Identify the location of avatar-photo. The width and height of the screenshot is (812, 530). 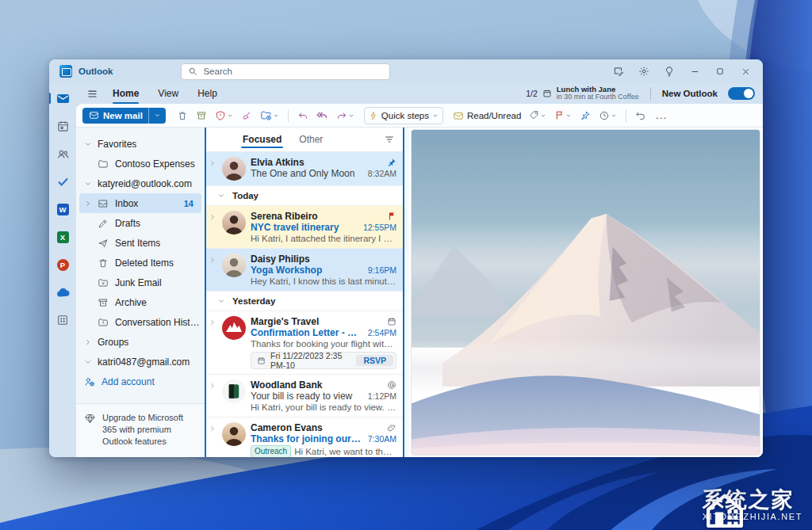
(234, 265).